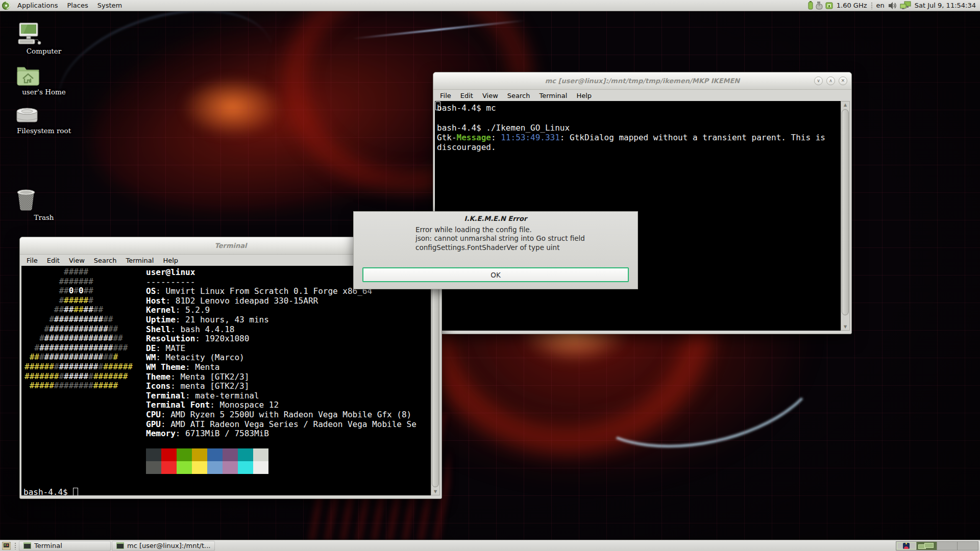 This screenshot has height=551, width=980. Describe the element at coordinates (117, 546) in the screenshot. I see `taskbar-items: Terminalmc [user@linux]:/mnt/t...` at that location.